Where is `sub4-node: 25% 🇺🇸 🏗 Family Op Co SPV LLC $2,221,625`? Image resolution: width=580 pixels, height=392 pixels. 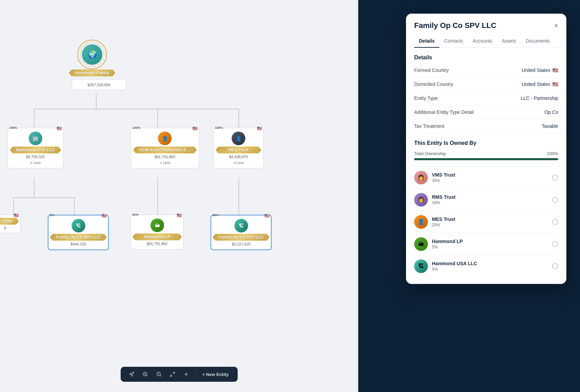 sub4-node: 25% 🇺🇸 🏗 Family Op Co SPV LLC $2,221,625 is located at coordinates (241, 232).